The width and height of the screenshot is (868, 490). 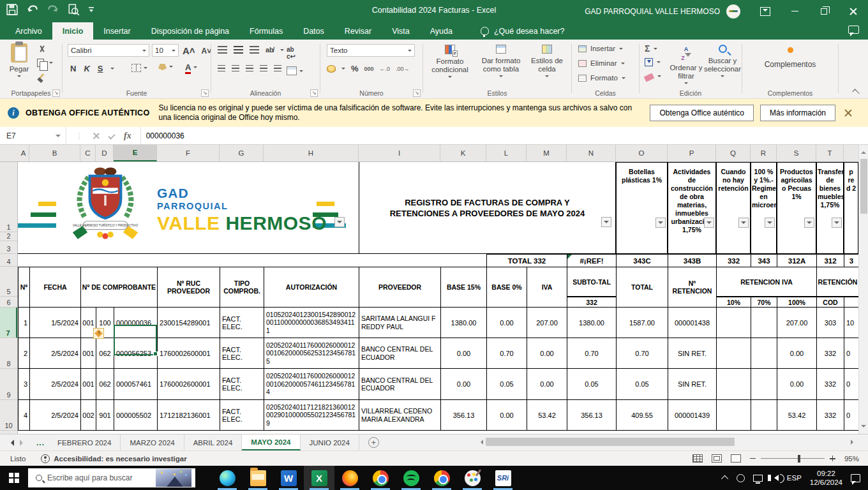 I want to click on fill-color-button, so click(x=166, y=66).